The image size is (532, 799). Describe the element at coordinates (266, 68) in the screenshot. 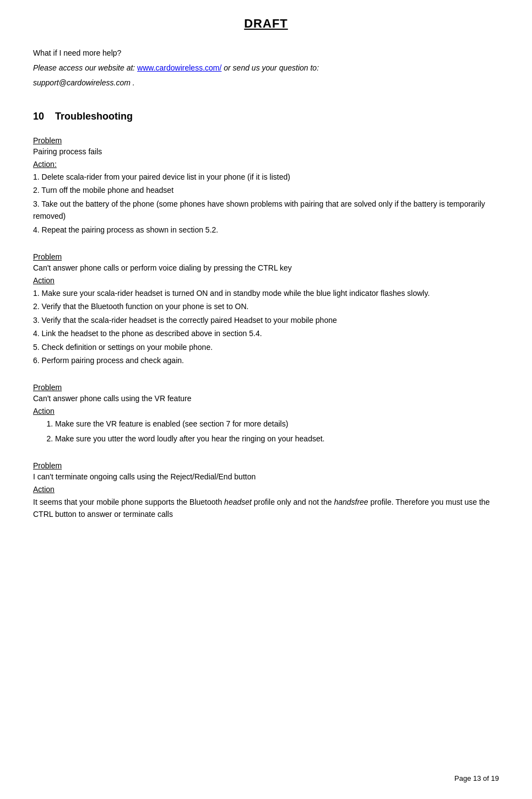

I see `intro-link-line: Please access our website at: www.cardow…` at that location.